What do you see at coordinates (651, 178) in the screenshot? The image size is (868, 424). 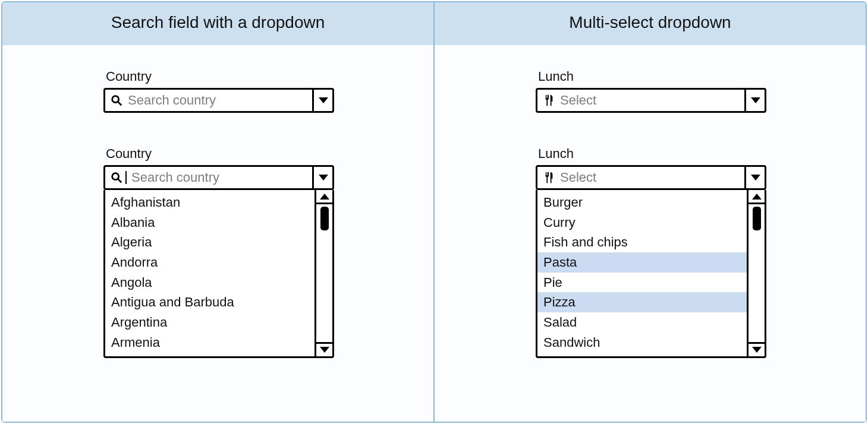 I see `lunch-combobox-open: Select` at bounding box center [651, 178].